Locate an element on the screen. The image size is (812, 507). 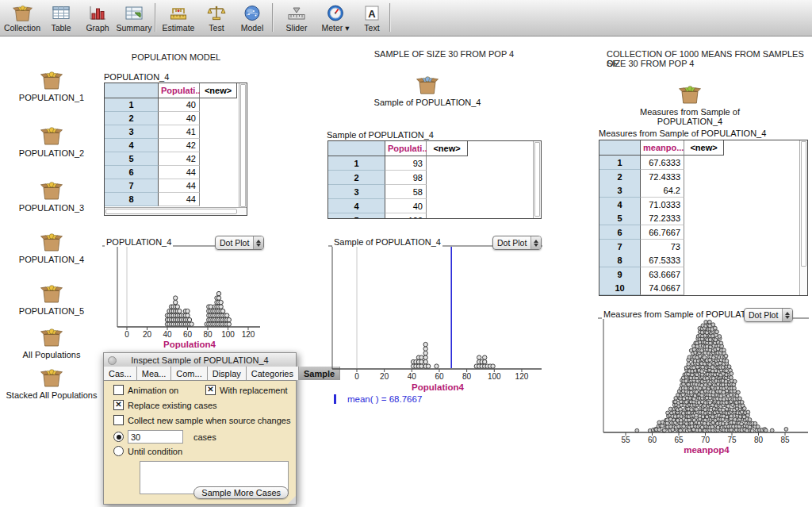
case-value: 64.2 is located at coordinates (663, 190).